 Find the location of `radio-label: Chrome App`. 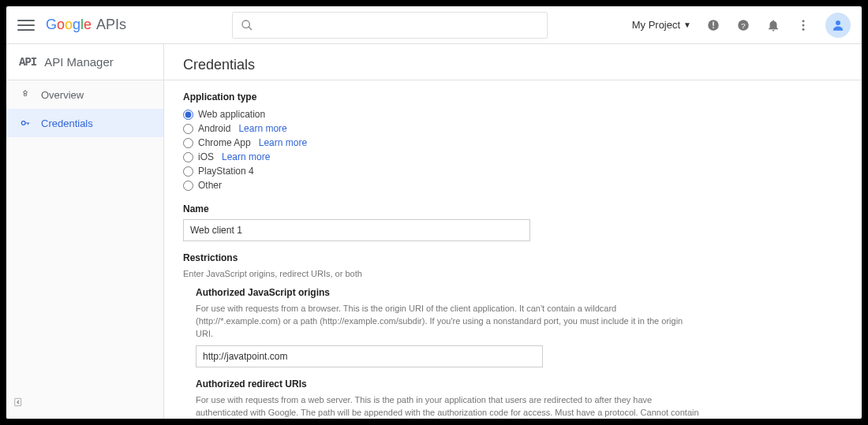

radio-label: Chrome App is located at coordinates (224, 143).